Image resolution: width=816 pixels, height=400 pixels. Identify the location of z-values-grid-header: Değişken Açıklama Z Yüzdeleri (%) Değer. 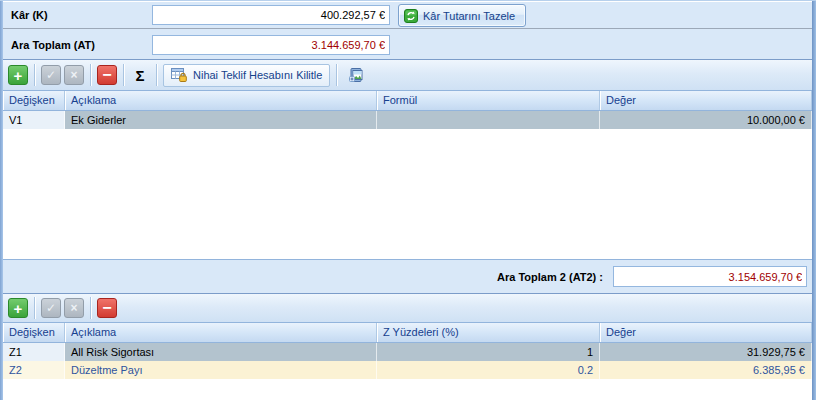
(408, 333).